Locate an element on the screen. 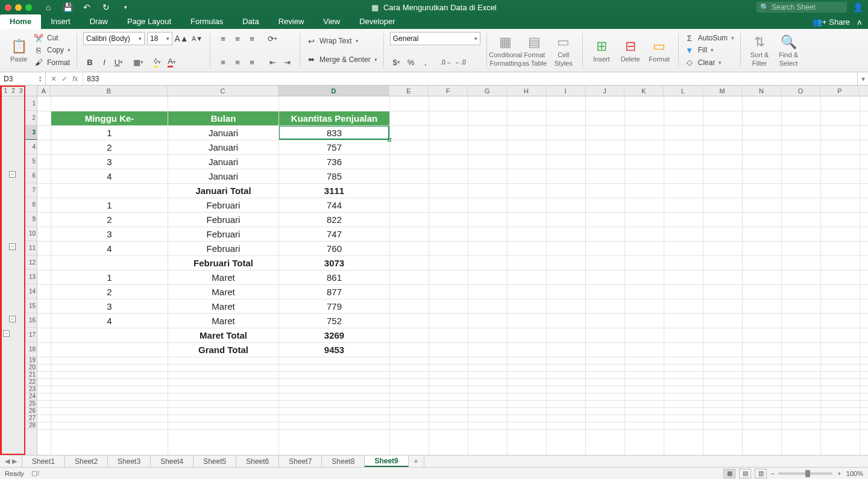 Image resolution: width=868 pixels, height=479 pixels. table-cell: 877 is located at coordinates (335, 292).